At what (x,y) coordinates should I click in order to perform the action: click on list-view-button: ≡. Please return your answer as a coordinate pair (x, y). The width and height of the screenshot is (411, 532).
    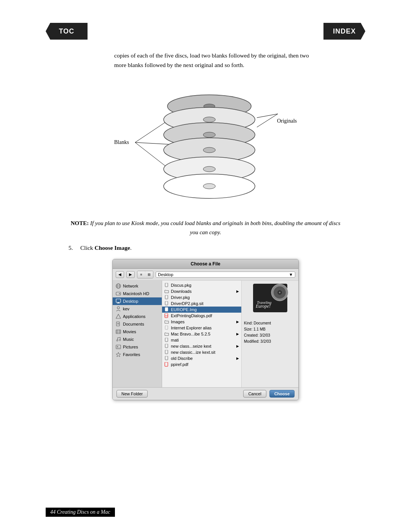
    Looking at the image, I should click on (141, 275).